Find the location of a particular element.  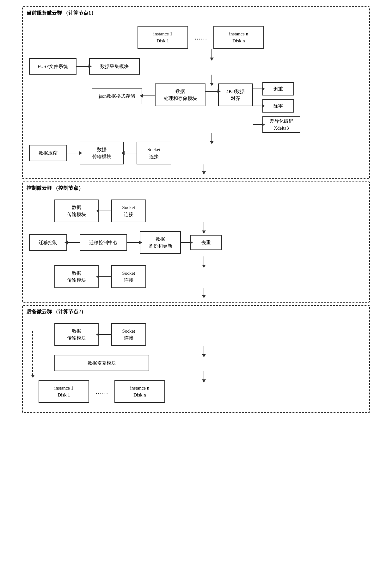

socket4-box: Socket 连接 is located at coordinates (129, 335).